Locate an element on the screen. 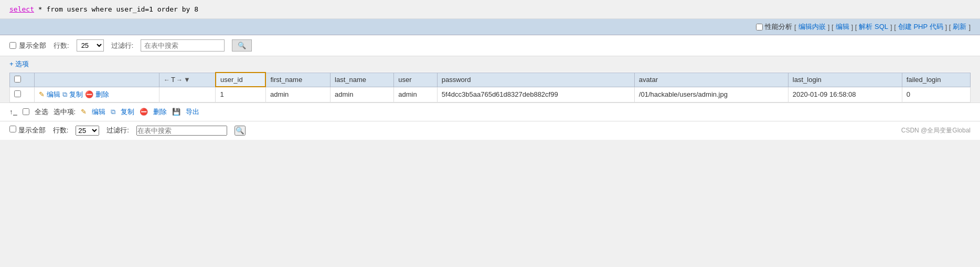 The height and width of the screenshot is (267, 980). action-bar: 性能分析 [ 编辑内嵌 ] [ 编辑 ] [ 解析 SQL ] [ 创建 PHP… is located at coordinates (490, 27).